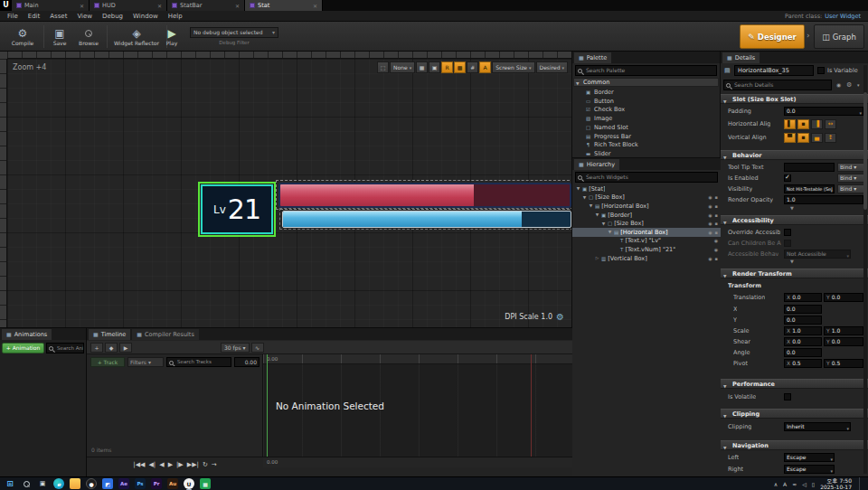 This screenshot has height=490, width=868. What do you see at coordinates (447, 67) in the screenshot?
I see `flow-direction-toggle-icon: R` at bounding box center [447, 67].